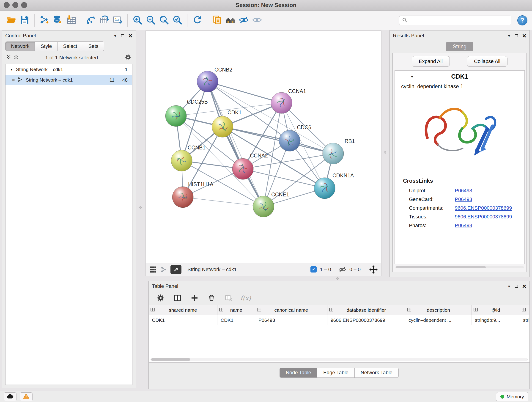 The image size is (532, 402). What do you see at coordinates (264, 206) in the screenshot?
I see `network-node-ccne1` at bounding box center [264, 206].